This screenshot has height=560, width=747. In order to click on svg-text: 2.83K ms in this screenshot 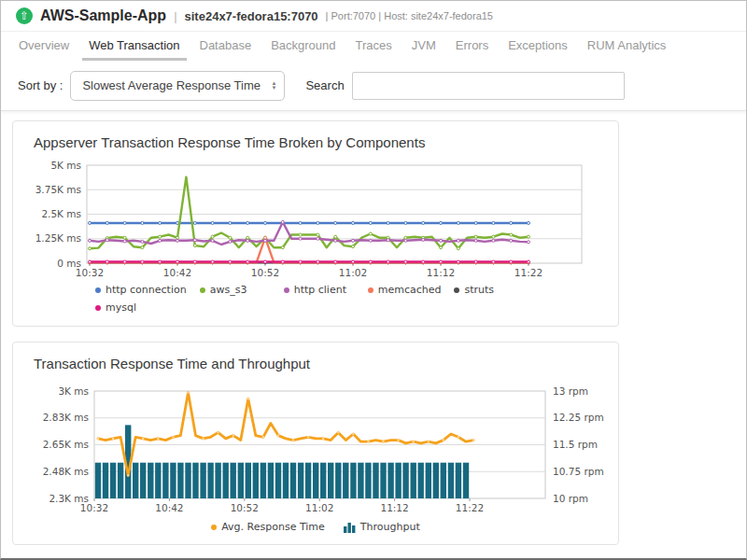, I will do `click(65, 417)`.